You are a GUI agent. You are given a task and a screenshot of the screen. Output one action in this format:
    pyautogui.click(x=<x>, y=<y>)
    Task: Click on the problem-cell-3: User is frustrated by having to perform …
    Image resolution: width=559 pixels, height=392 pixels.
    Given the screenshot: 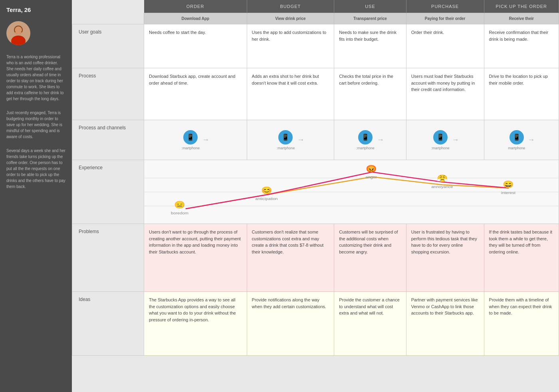 What is the action you would take?
    pyautogui.click(x=445, y=258)
    